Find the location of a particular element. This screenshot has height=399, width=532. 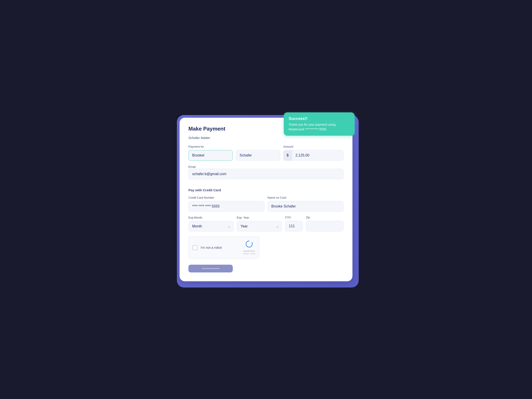

exp-month-group: Exp.Month Month 01 - January 02 - Februa… is located at coordinates (211, 224).